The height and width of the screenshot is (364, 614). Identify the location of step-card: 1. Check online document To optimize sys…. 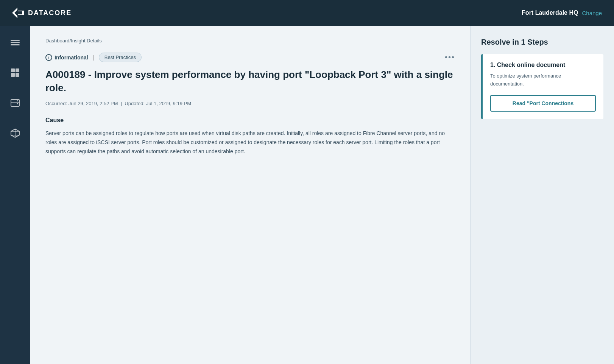
(542, 87).